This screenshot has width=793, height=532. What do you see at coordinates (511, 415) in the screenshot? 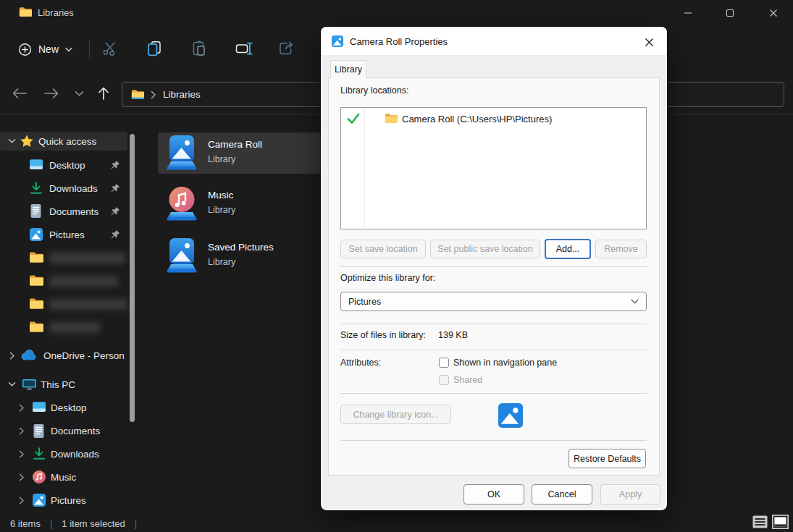
I see `library-icon-preview` at bounding box center [511, 415].